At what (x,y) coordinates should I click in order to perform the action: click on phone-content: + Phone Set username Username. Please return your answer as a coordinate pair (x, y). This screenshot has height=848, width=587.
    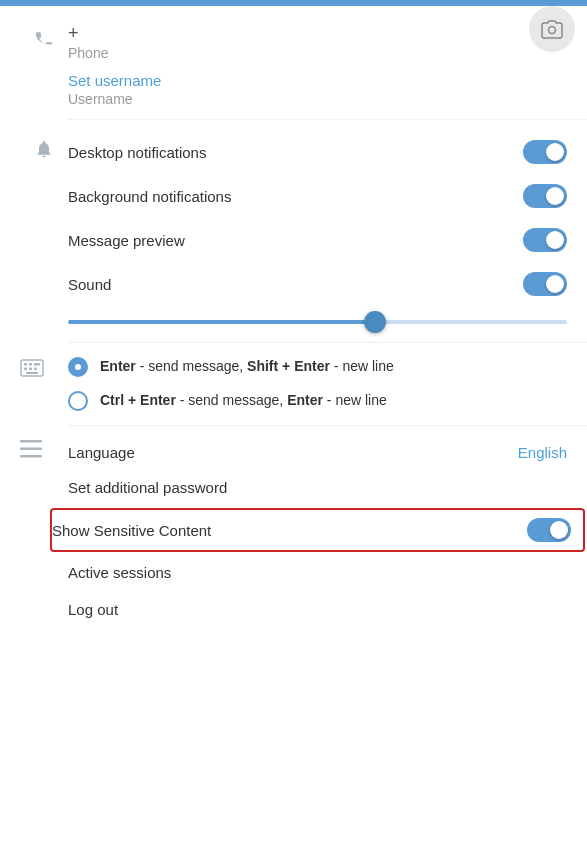
    Looking at the image, I should click on (318, 66).